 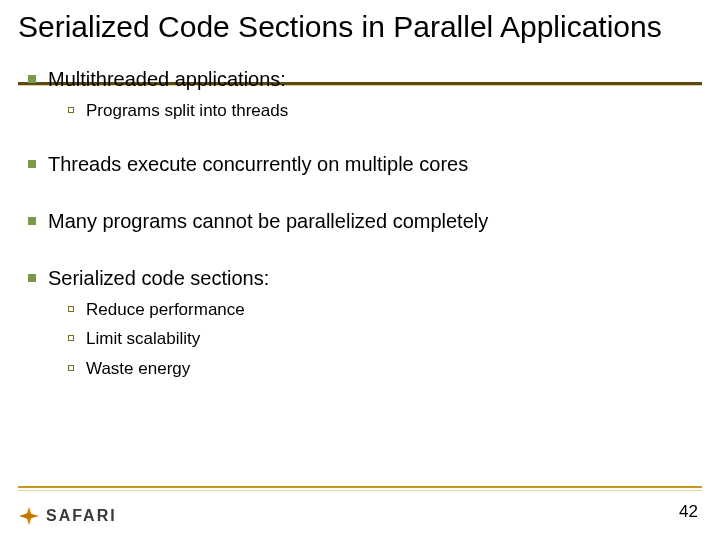 What do you see at coordinates (68, 516) in the screenshot?
I see `footer-logo: SAFARI` at bounding box center [68, 516].